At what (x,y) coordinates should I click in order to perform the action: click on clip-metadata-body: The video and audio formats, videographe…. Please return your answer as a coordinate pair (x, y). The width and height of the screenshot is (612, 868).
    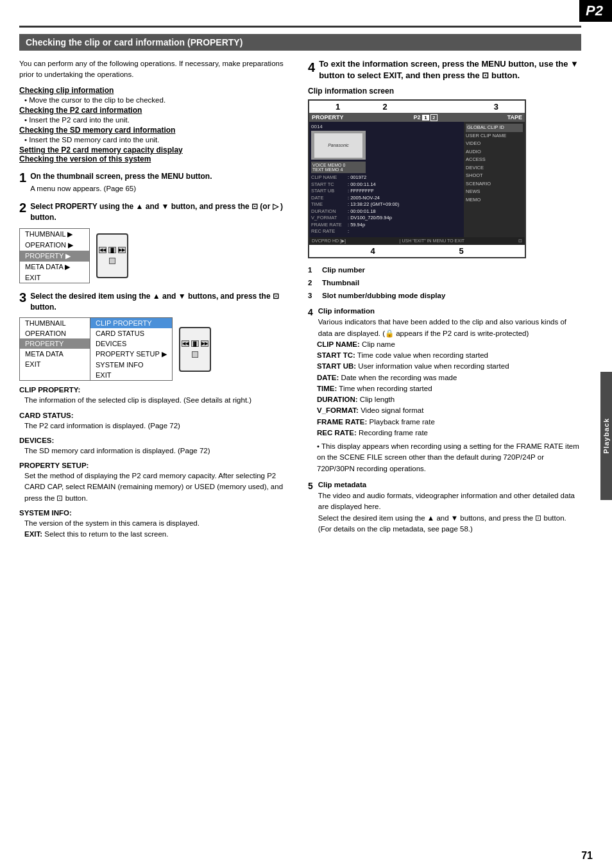
    Looking at the image, I should click on (446, 501).